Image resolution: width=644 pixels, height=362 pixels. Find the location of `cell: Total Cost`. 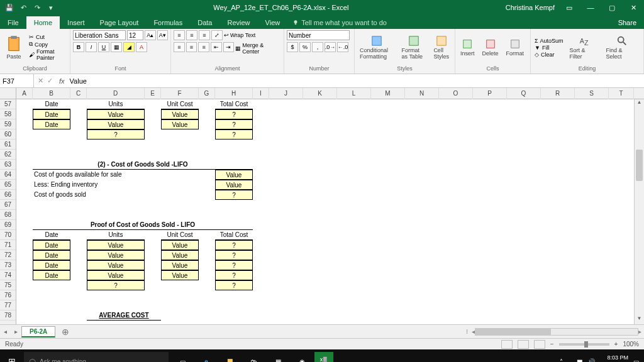

cell: Total Cost is located at coordinates (234, 104).